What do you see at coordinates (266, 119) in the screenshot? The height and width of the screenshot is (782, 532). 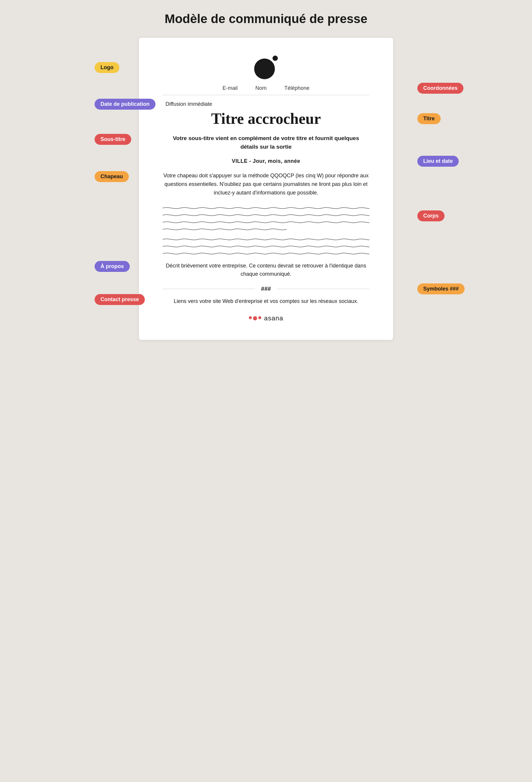 I see `main-title: Titre accrocheur` at bounding box center [266, 119].